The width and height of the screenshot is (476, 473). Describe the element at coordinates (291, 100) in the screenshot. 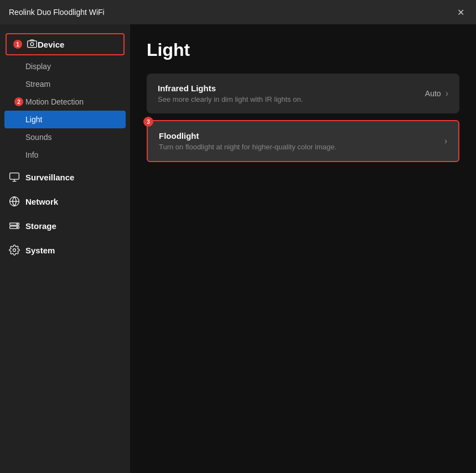

I see `infrared-lights-desc: See more clearly in dim light with IR li…` at that location.